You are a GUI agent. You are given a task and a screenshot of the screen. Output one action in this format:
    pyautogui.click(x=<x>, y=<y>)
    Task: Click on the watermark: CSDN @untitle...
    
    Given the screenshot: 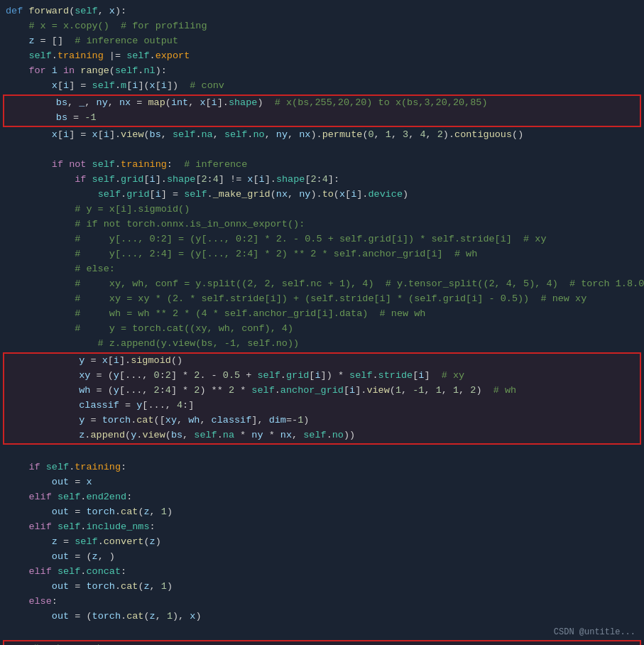 What is the action you would take?
    pyautogui.click(x=595, y=632)
    